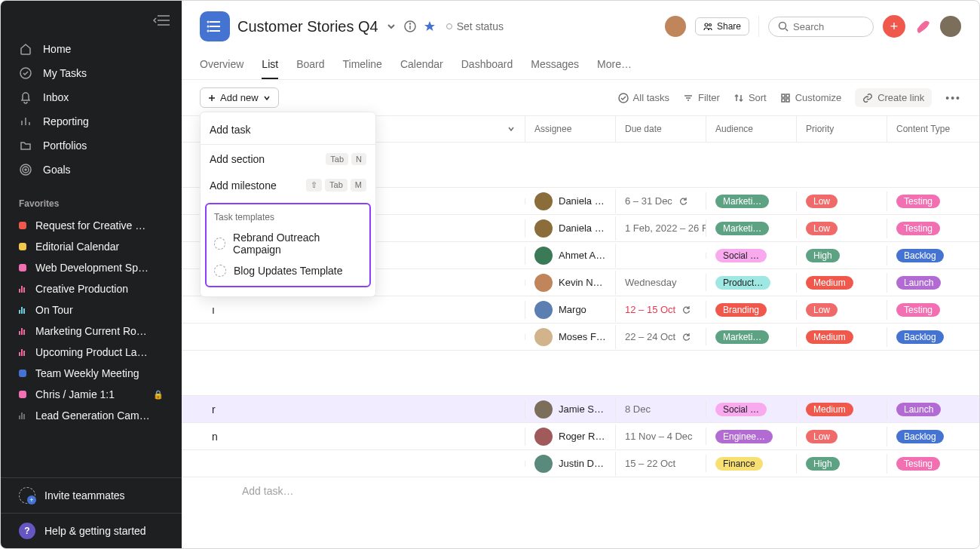  I want to click on search-box, so click(821, 27).